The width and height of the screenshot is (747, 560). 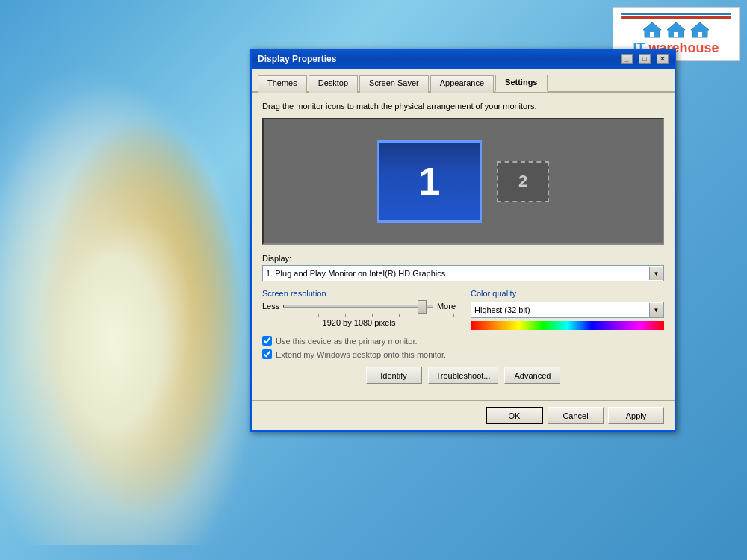 What do you see at coordinates (347, 341) in the screenshot?
I see `primary-monitor-label: Use this device as the primary monitor.` at bounding box center [347, 341].